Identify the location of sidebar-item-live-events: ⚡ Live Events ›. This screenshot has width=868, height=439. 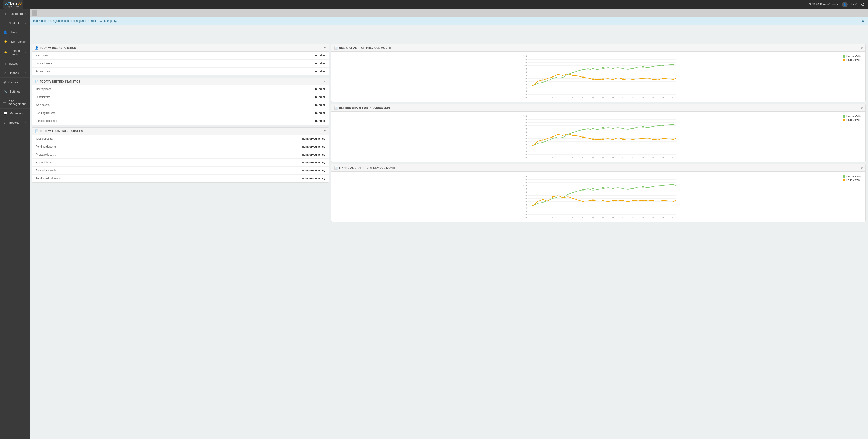
(15, 42).